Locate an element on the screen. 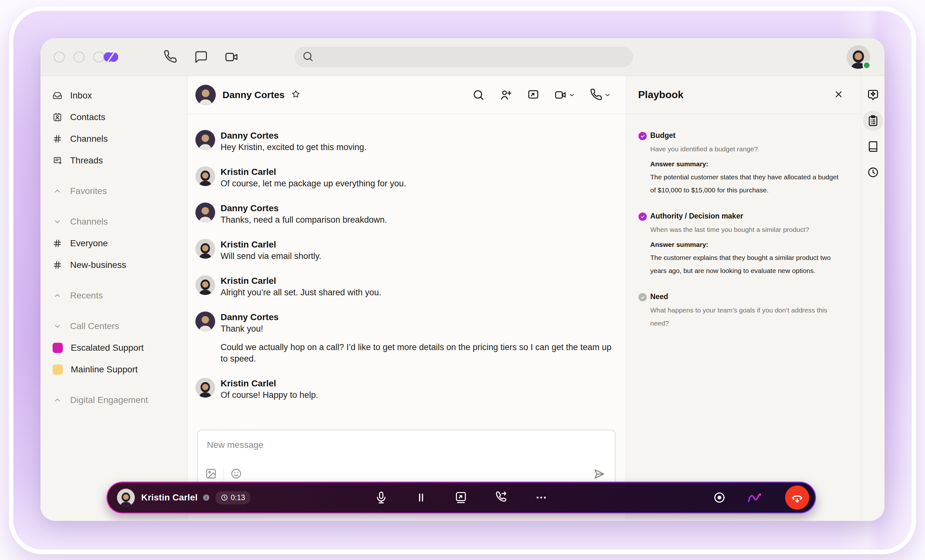 The image size is (925, 560). sidebar-section-label: Digital Engagement is located at coordinates (109, 400).